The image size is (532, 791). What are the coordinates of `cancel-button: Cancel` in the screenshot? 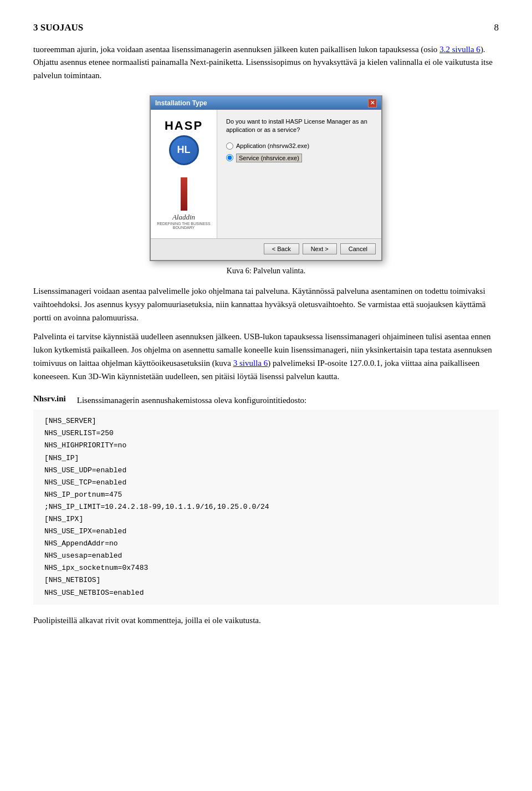 It's located at (358, 249).